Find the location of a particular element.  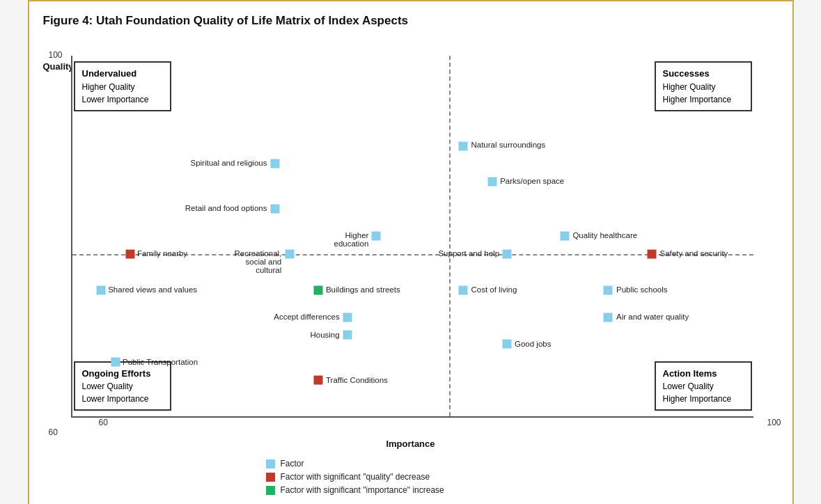

quadrant-undervalued: Undervalued Higher Quality Lower Importa… is located at coordinates (123, 86).